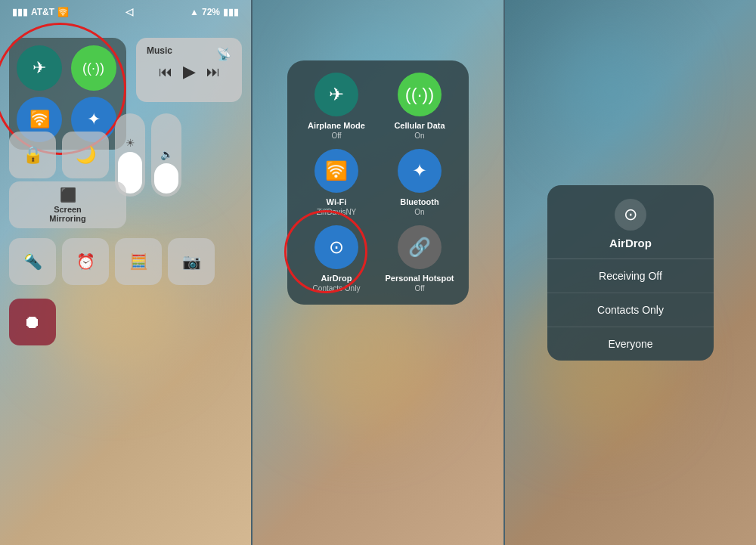 This screenshot has height=545, width=756. Describe the element at coordinates (631, 222) in the screenshot. I see `airdrop-menu-header: ⊙ AirDrop` at that location.